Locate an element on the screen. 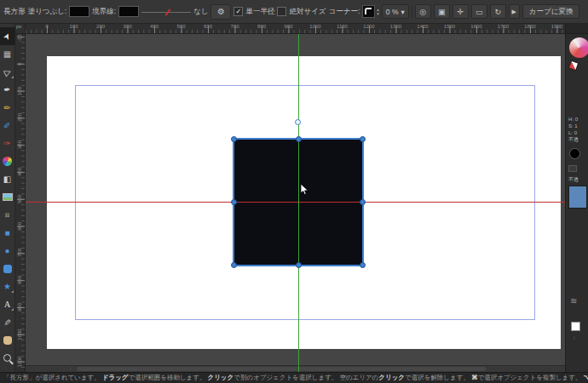  zoom-tool is located at coordinates (8, 357).